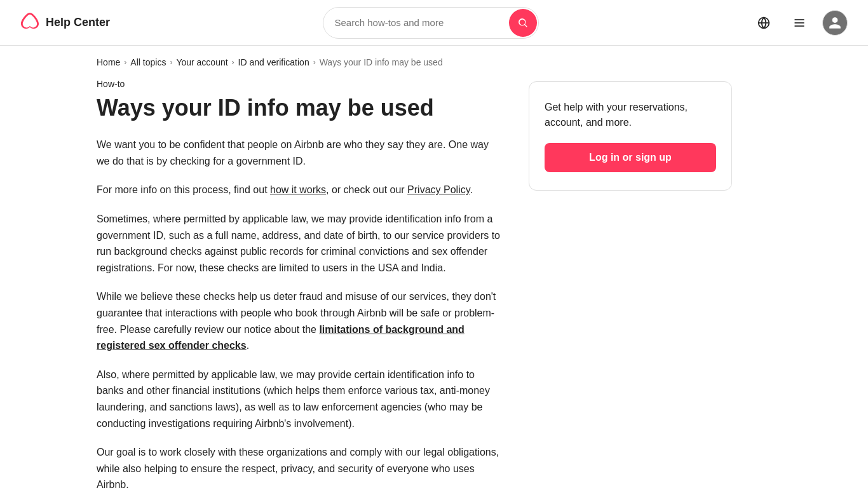 The image size is (868, 488). What do you see at coordinates (294, 399) in the screenshot?
I see `p5-text: Also, where permitted by applicable law,…` at bounding box center [294, 399].